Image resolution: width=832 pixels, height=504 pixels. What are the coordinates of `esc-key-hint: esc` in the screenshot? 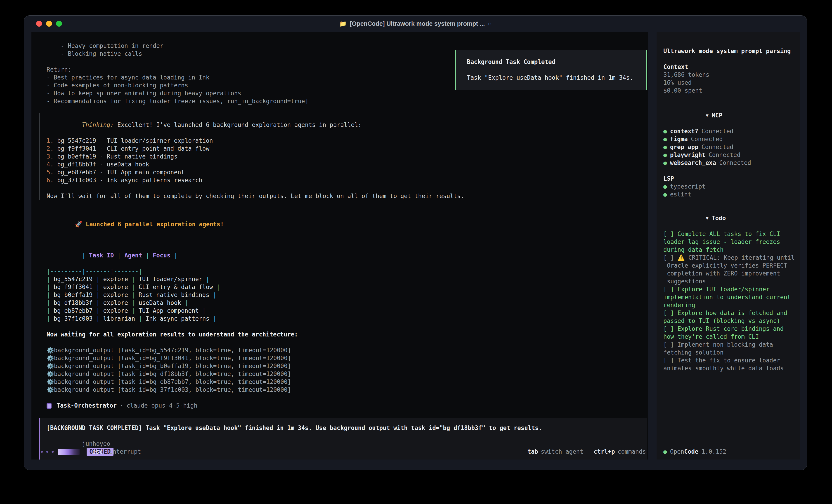 It's located at (98, 452).